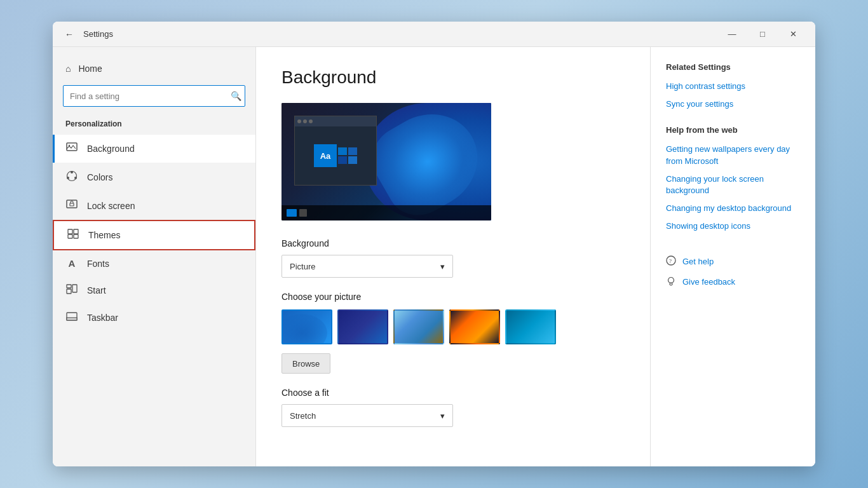  Describe the element at coordinates (763, 34) in the screenshot. I see `window-controls: — □ ✕` at that location.